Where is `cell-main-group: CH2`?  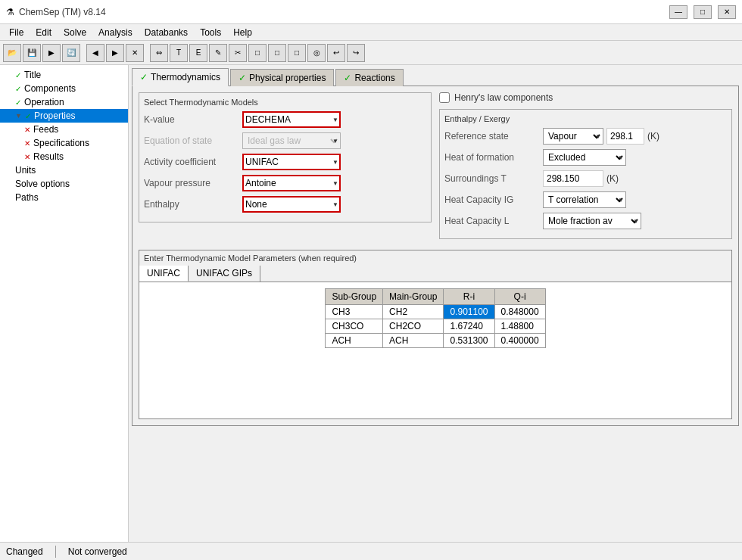
cell-main-group: CH2 is located at coordinates (413, 312).